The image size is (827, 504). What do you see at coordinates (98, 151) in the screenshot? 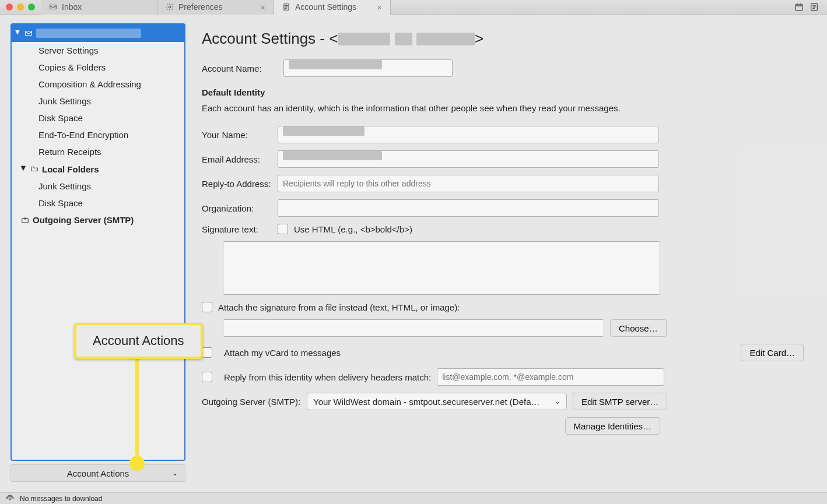
I see `sidebar-item-return-receipts: Return Receipts` at bounding box center [98, 151].